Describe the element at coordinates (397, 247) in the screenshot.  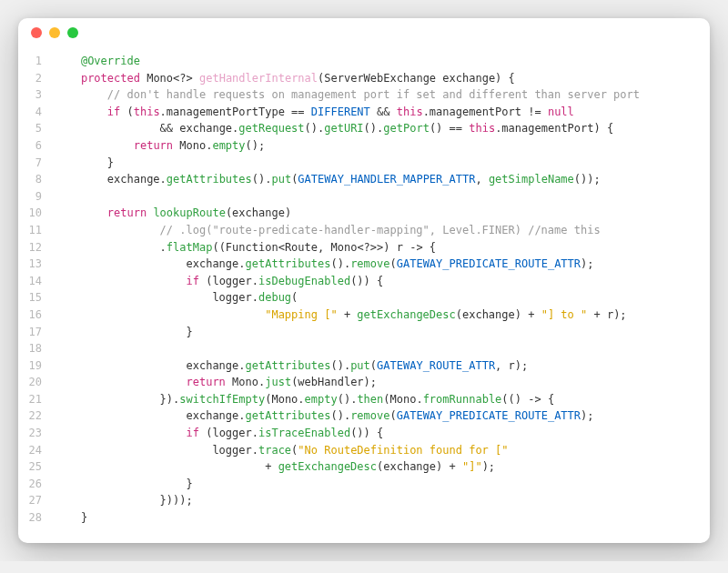
I see `code-token: <?>>) r -> {` at that location.